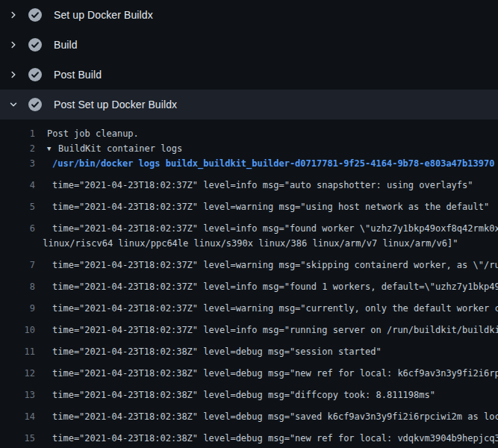 Image resolution: width=498 pixels, height=448 pixels. I want to click on log-line: 6 time="2021-04-23T18:02:37Z" level=info…, so click(249, 225).